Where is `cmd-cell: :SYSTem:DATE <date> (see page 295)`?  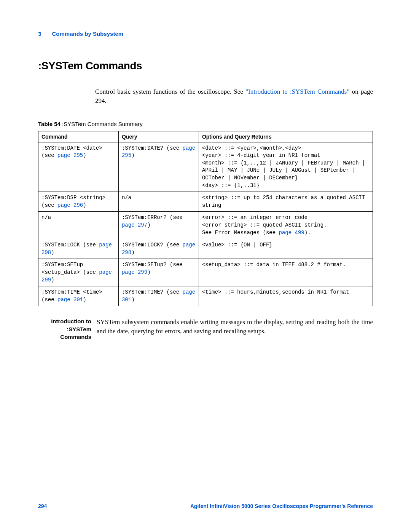 cmd-cell: :SYSTem:DATE <date> (see page 295) is located at coordinates (78, 167).